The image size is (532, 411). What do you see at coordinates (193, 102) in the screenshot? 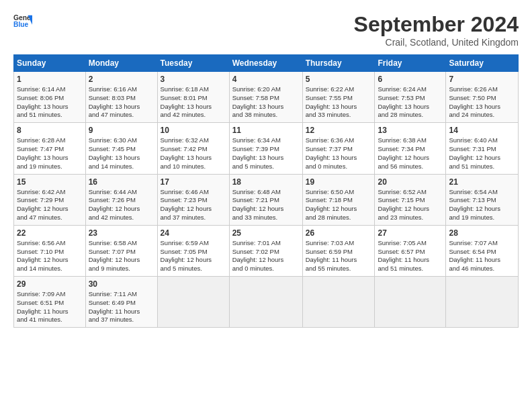
I see `day-info: Sunrise: 6:18 AM Sunset: 8:01 PM Dayligh…` at bounding box center [193, 102].